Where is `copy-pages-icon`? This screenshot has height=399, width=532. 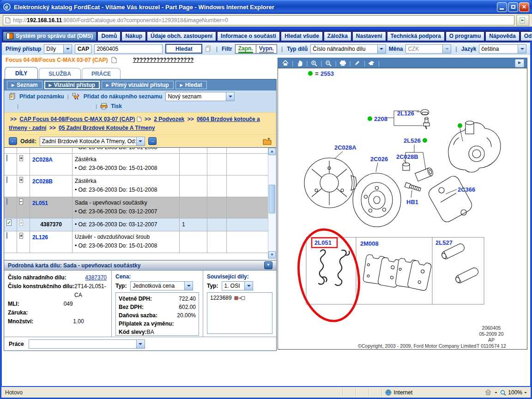 copy-pages-icon is located at coordinates (208, 49).